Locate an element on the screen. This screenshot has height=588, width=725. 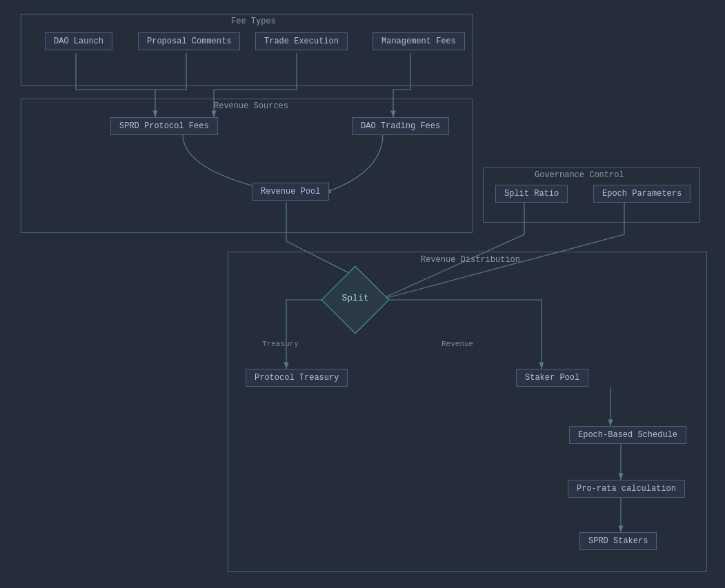
sprd-stakers-node: SPRD Stakers is located at coordinates (618, 541).